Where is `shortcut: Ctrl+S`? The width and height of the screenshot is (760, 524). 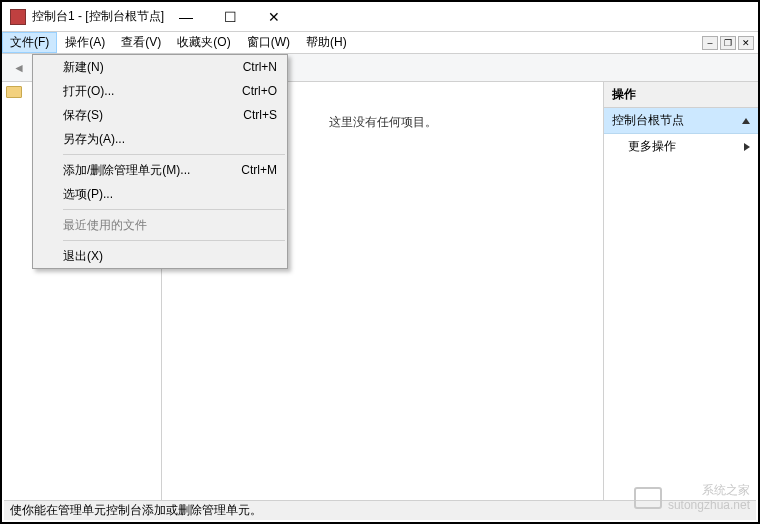 shortcut: Ctrl+S is located at coordinates (260, 115).